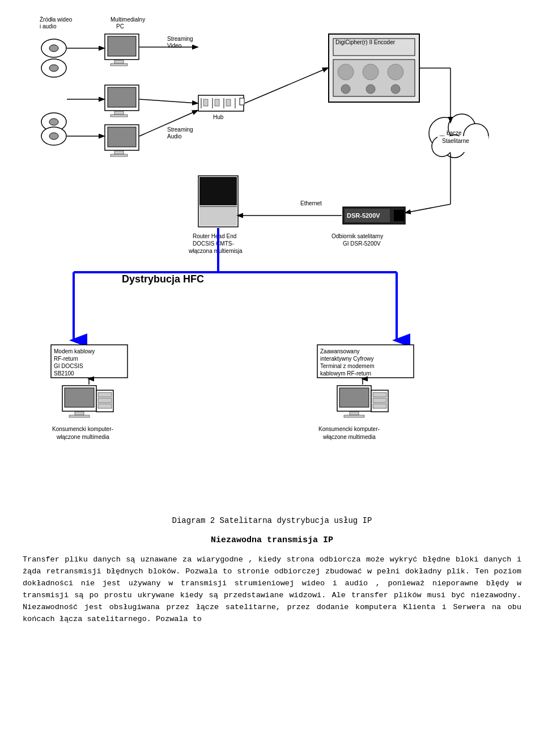  What do you see at coordinates (180, 39) in the screenshot?
I see `streaming-video-label: Streaming` at bounding box center [180, 39].